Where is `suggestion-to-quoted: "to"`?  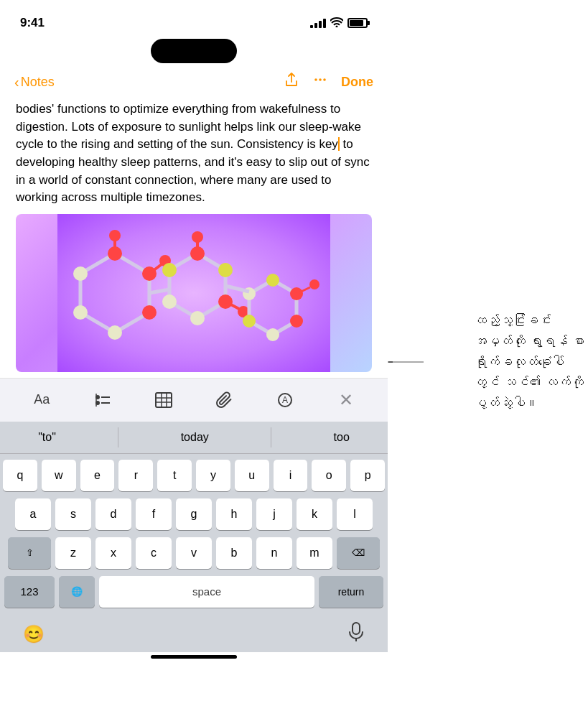
suggestion-to-quoted: "to" is located at coordinates (47, 437).